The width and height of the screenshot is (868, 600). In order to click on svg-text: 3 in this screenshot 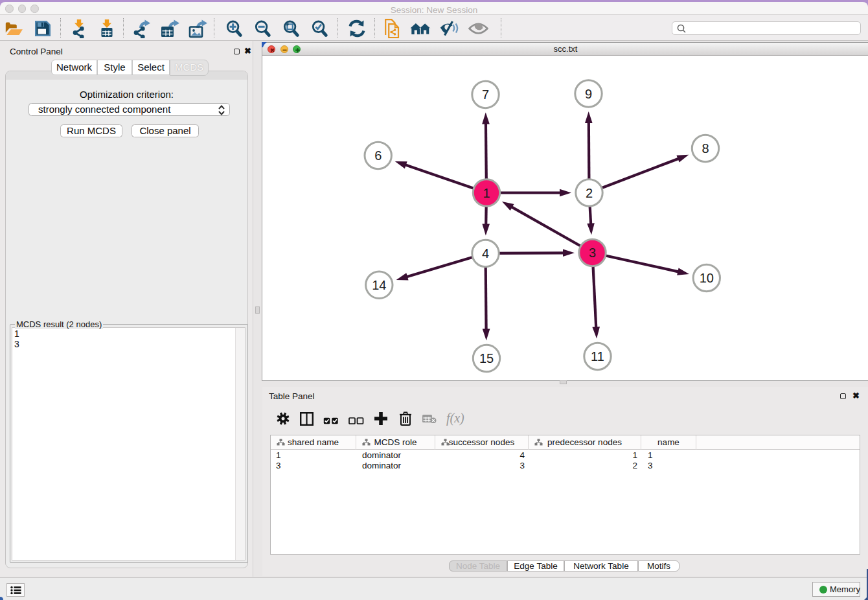, I will do `click(592, 253)`.